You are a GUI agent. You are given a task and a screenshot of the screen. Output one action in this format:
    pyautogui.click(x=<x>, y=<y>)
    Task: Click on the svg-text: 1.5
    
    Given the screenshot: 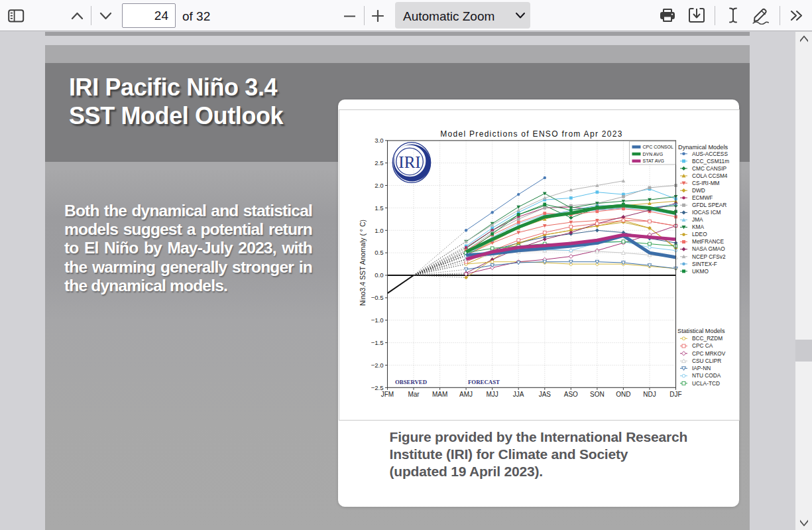 What is the action you would take?
    pyautogui.click(x=379, y=207)
    